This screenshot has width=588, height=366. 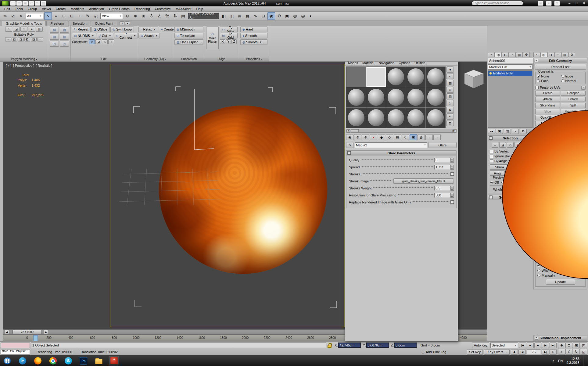 What do you see at coordinates (376, 345) in the screenshot?
I see `coord-y-field: Y: 37,676cm` at bounding box center [376, 345].